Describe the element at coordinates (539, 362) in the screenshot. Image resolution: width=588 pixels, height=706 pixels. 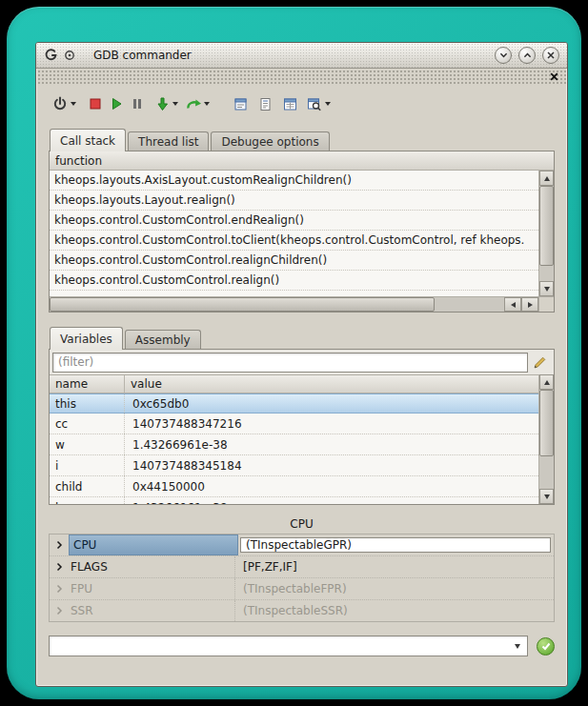
I see `filter-pen-icon` at that location.